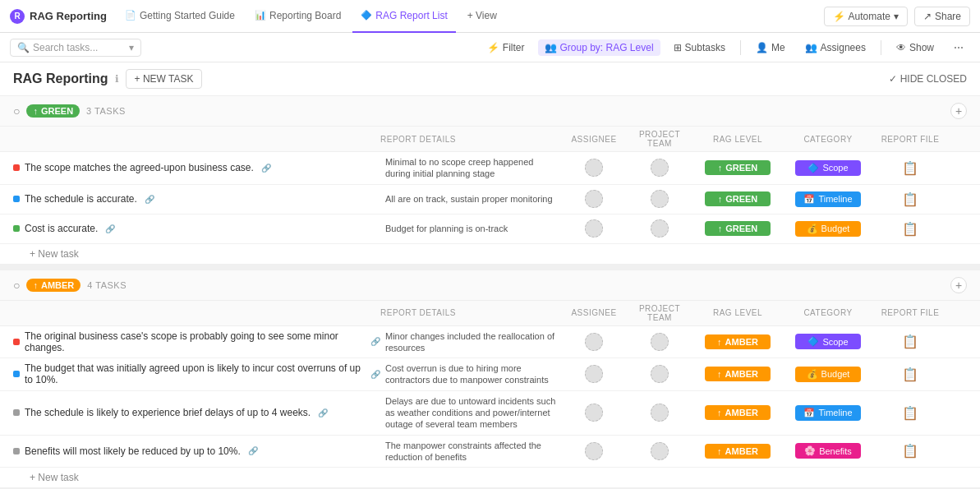 This screenshot has width=980, height=489. I want to click on cat-icon: 🌸, so click(810, 450).